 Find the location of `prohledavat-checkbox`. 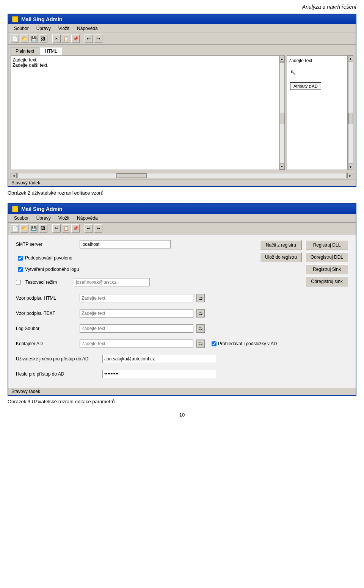

prohledavat-checkbox is located at coordinates (214, 344).